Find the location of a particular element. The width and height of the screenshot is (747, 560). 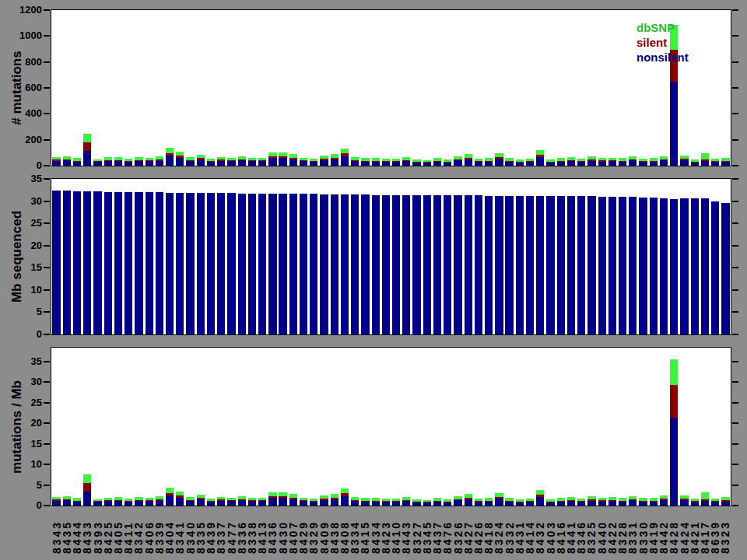

bar-segment-Mb sequenced-8404 is located at coordinates (170, 264).